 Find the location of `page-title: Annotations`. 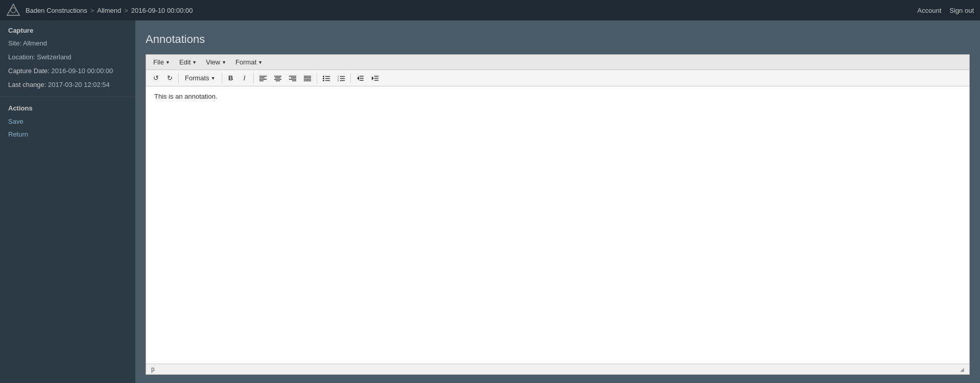

page-title: Annotations is located at coordinates (558, 39).